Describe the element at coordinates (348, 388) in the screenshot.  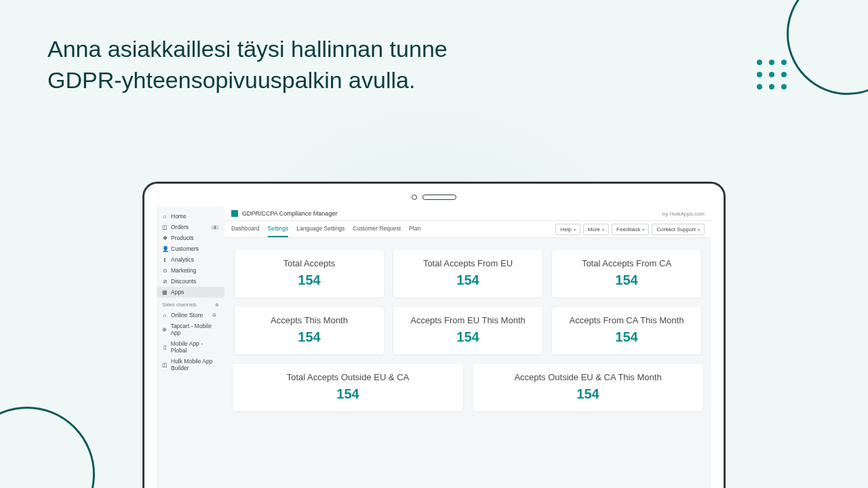
I see `card-total-accepts-outside: Total Accepts Outside EU & CA 154` at that location.